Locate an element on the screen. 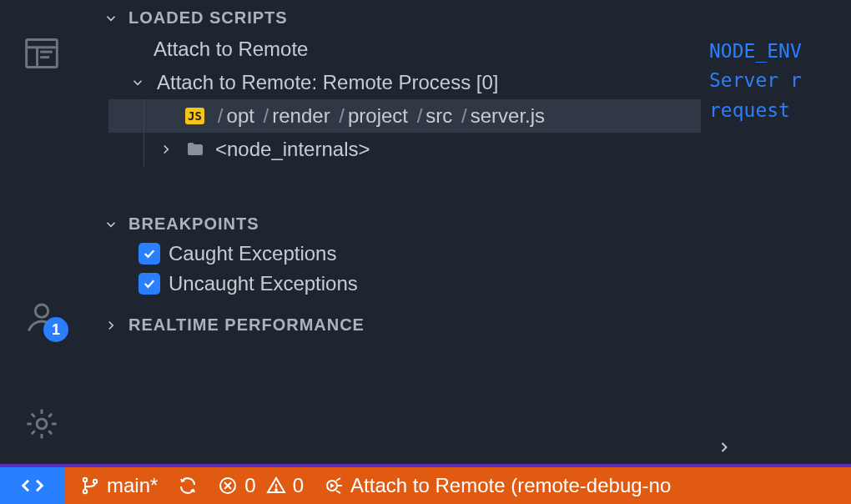 This screenshot has height=504, width=851. status-bar: main* 0 0 is located at coordinates (426, 486).